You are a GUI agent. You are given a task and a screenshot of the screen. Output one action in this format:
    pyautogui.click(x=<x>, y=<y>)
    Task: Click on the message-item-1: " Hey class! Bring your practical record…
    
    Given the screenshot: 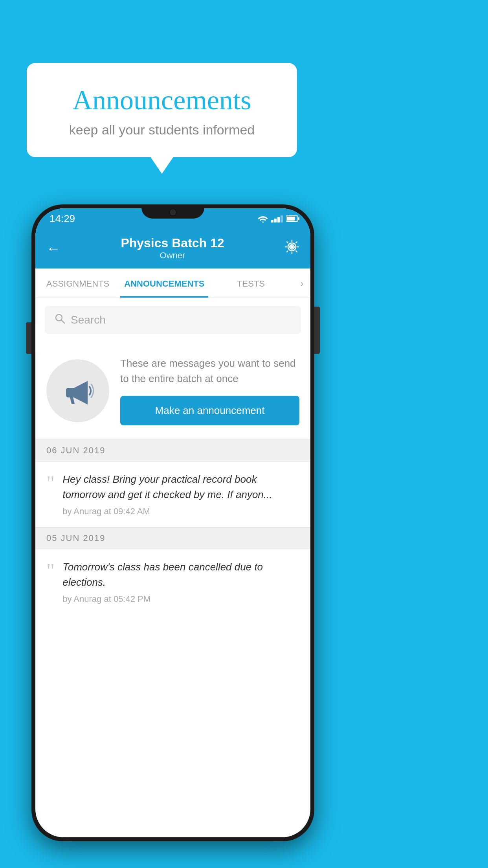 What is the action you would take?
    pyautogui.click(x=173, y=495)
    